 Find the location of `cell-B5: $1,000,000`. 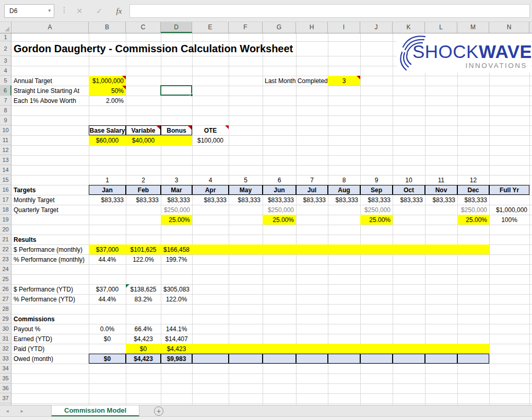

cell-B5: $1,000,000 is located at coordinates (108, 80).